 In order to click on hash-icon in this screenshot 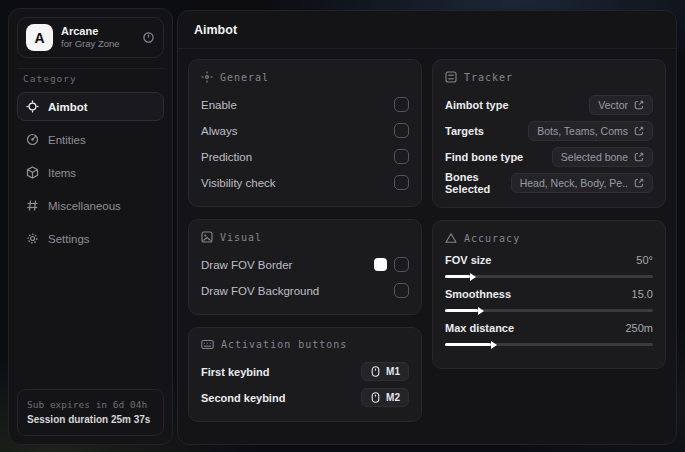, I will do `click(32, 206)`.